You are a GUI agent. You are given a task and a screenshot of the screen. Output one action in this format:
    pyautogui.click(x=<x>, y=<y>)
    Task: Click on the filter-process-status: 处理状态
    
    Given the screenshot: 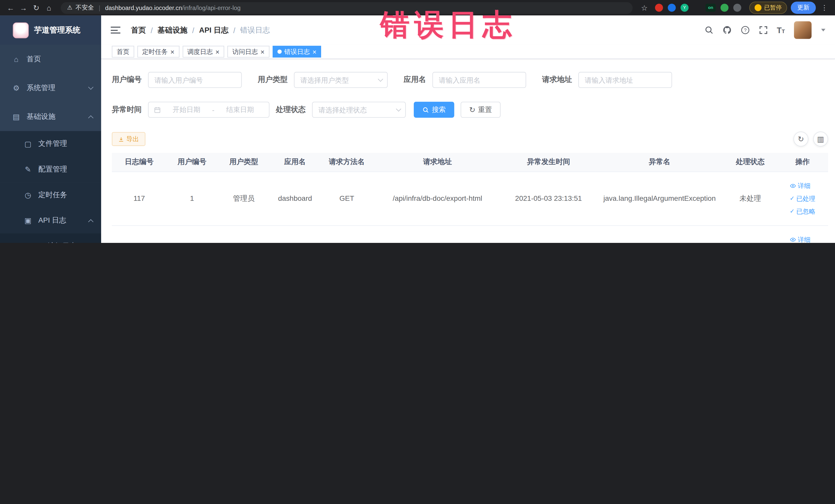 What is the action you would take?
    pyautogui.click(x=341, y=110)
    